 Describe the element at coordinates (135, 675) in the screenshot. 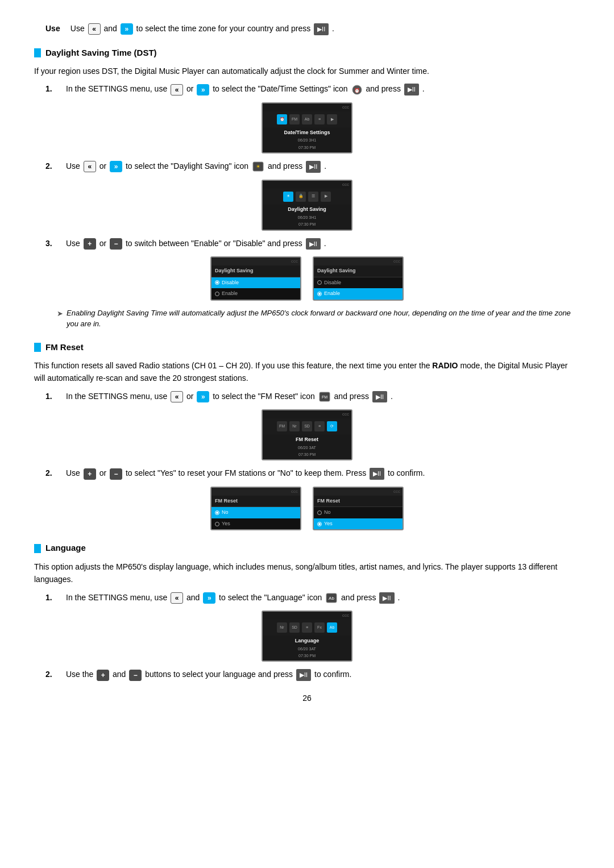

I see `minus-btn-lang2: −` at that location.